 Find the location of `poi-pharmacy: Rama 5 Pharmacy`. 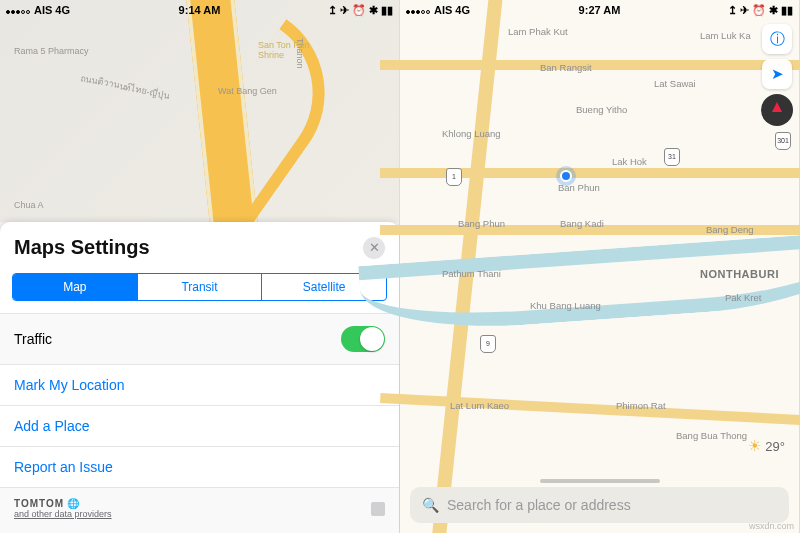

poi-pharmacy: Rama 5 Pharmacy is located at coordinates (52, 51).